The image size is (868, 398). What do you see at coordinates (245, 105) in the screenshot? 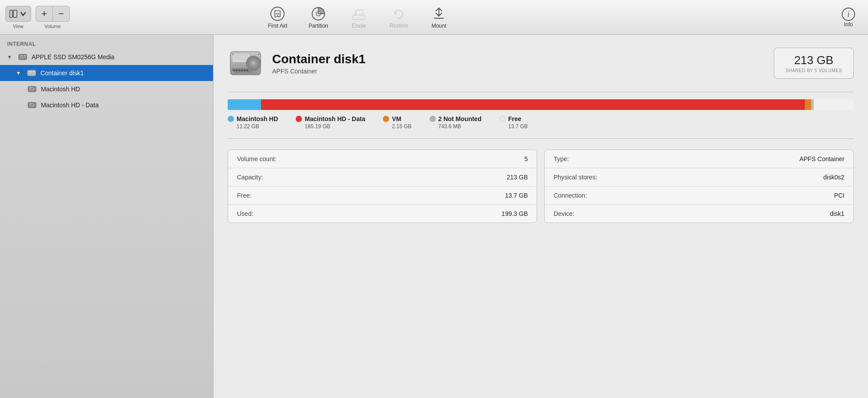
I see `bar-macintosh-hd` at bounding box center [245, 105].